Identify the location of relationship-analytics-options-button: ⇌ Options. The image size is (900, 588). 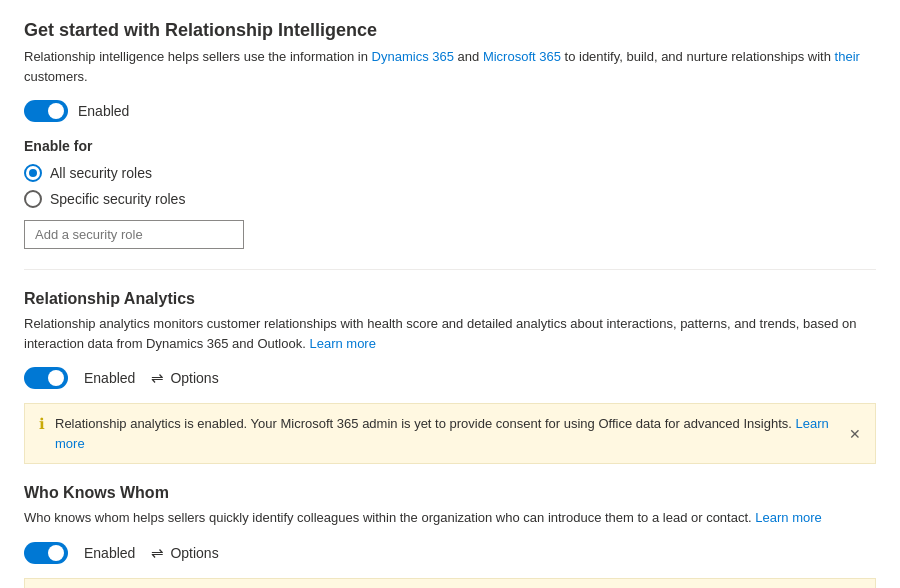
(184, 378).